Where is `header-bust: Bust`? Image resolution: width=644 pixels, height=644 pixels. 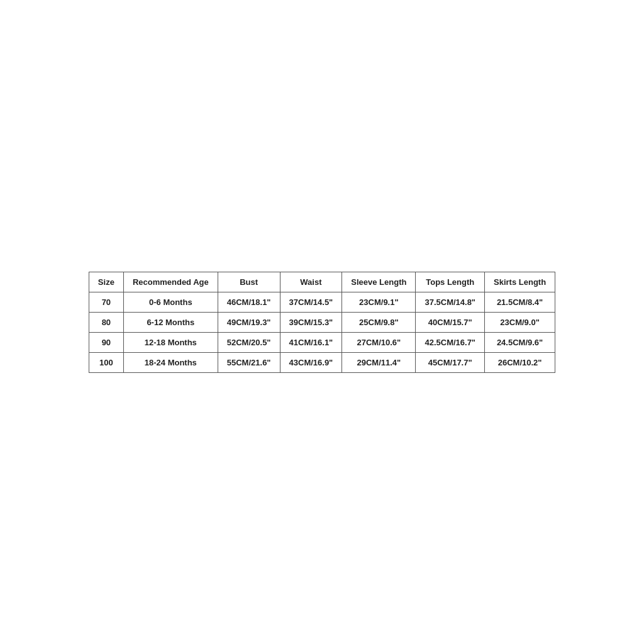 header-bust: Bust is located at coordinates (249, 282).